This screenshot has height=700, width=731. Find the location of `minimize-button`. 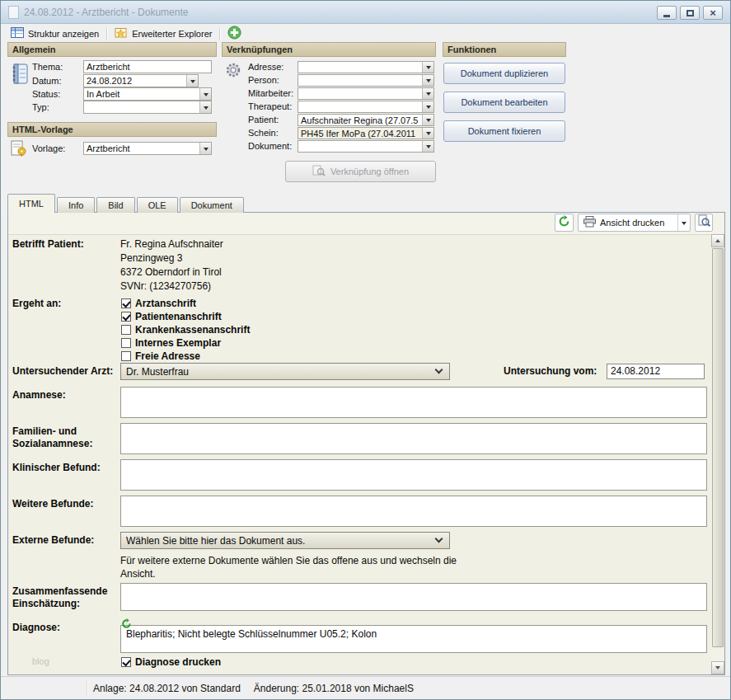

minimize-button is located at coordinates (667, 13).